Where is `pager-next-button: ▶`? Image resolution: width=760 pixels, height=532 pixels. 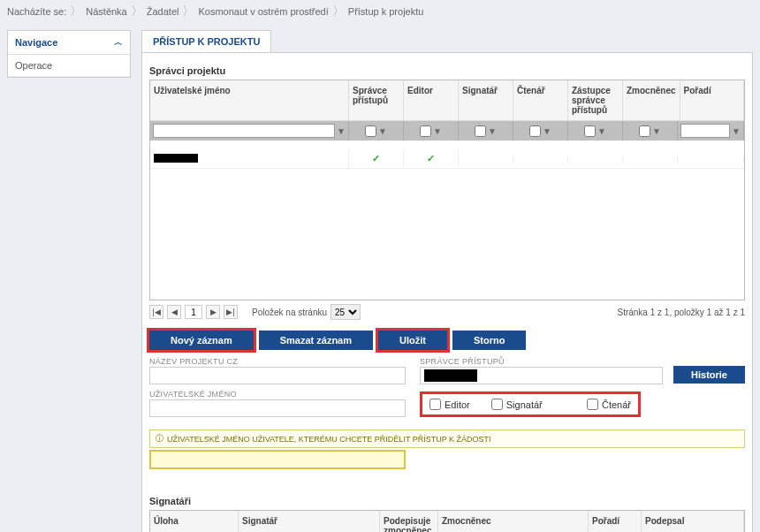
pager-next-button: ▶ is located at coordinates (213, 312).